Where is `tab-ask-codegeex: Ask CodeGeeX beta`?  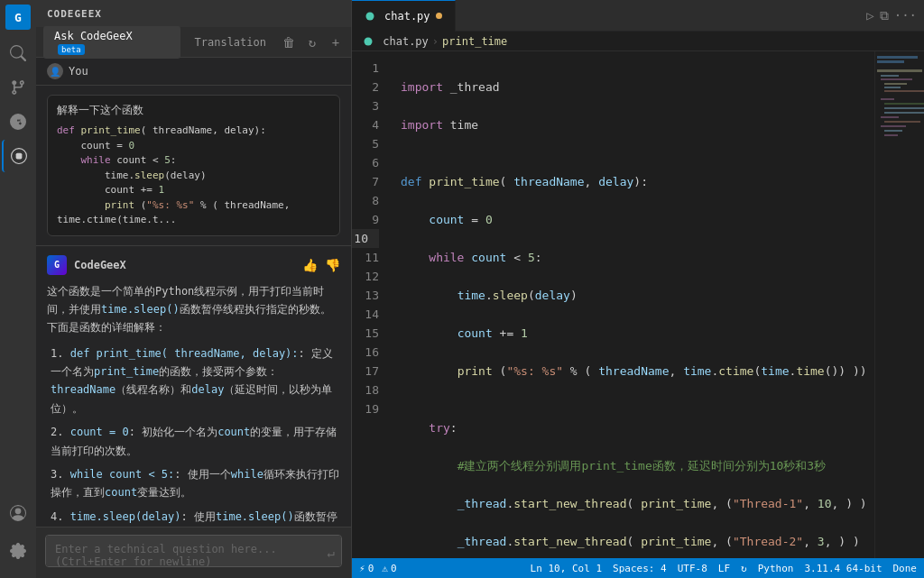
tab-ask-codegeex: Ask CodeGeeX beta is located at coordinates (112, 42).